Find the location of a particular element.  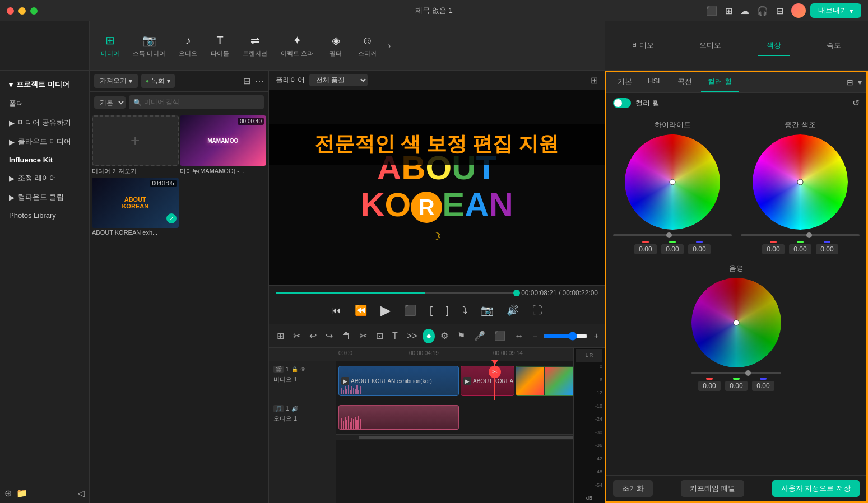

view-select: 기본 is located at coordinates (110, 103).